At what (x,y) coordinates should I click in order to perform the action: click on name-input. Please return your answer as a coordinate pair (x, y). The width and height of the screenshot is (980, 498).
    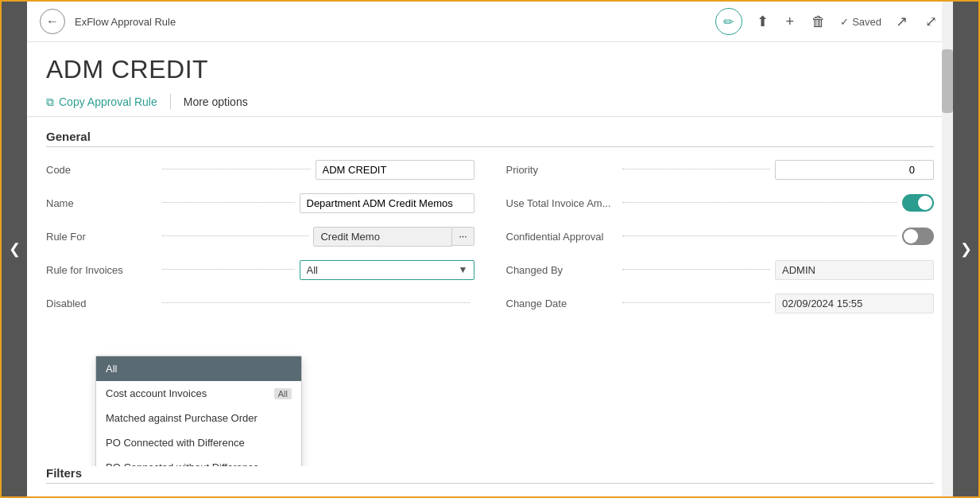
    Looking at the image, I should click on (387, 204).